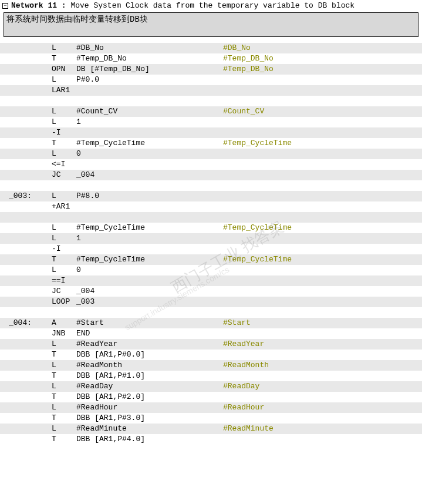 The image size is (422, 504). I want to click on code-row: L#Count_CV#Count_CV, so click(211, 112).